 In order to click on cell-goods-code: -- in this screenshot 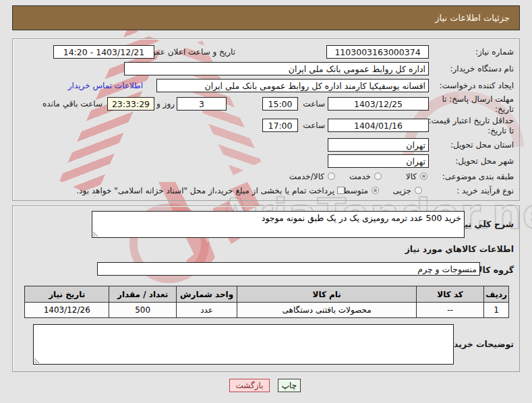, I will do `click(450, 310)`.